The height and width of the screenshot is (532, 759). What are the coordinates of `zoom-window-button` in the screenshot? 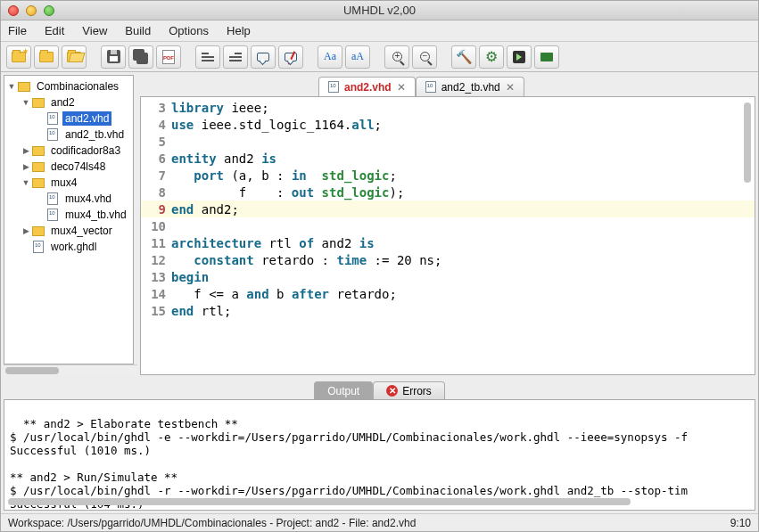 It's located at (49, 11).